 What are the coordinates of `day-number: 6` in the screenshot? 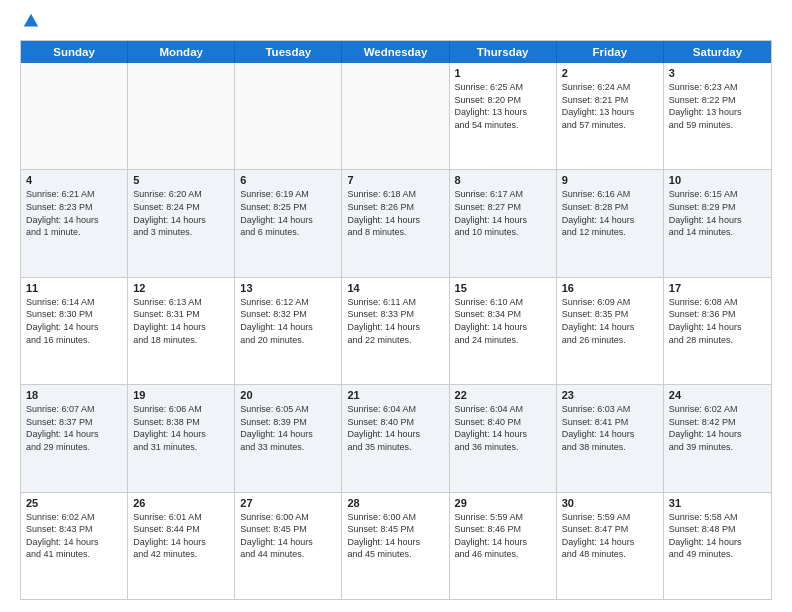 It's located at (288, 180).